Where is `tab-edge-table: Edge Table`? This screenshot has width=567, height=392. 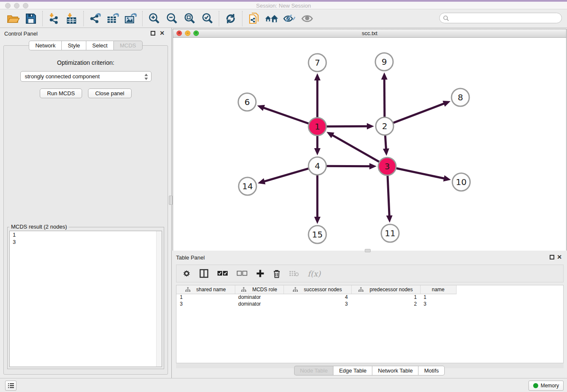 tab-edge-table: Edge Table is located at coordinates (352, 371).